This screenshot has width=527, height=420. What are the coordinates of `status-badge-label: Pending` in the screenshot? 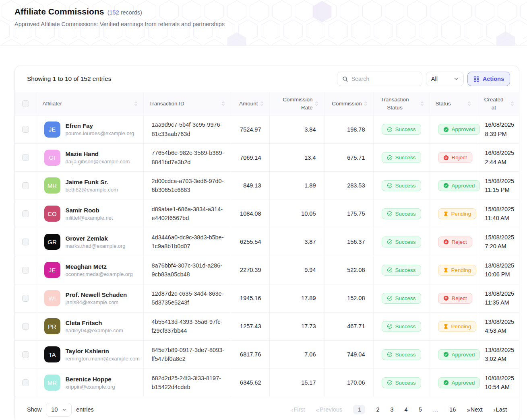 It's located at (461, 270).